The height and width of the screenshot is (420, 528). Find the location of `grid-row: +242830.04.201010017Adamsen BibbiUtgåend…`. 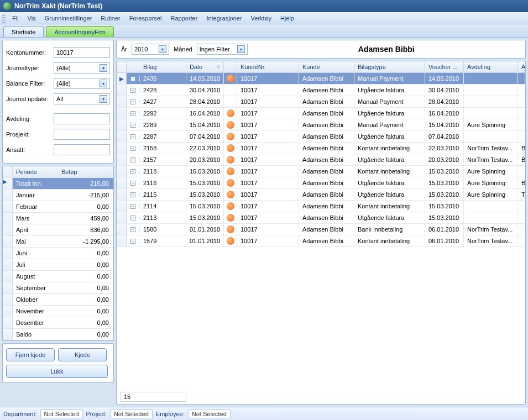

grid-row: +242830.04.201010017Adamsen BibbiUtgåend… is located at coordinates (321, 91).